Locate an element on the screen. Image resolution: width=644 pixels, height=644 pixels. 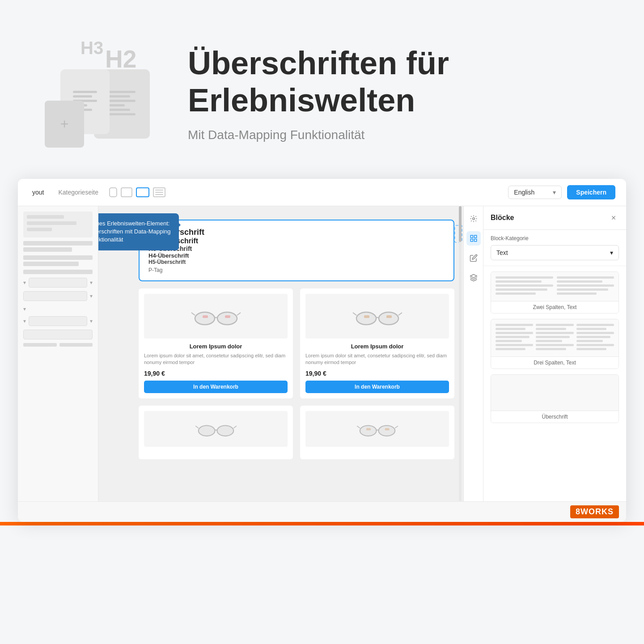
sidebar-row-dropdown-1: ▾ ▾ is located at coordinates (58, 283).